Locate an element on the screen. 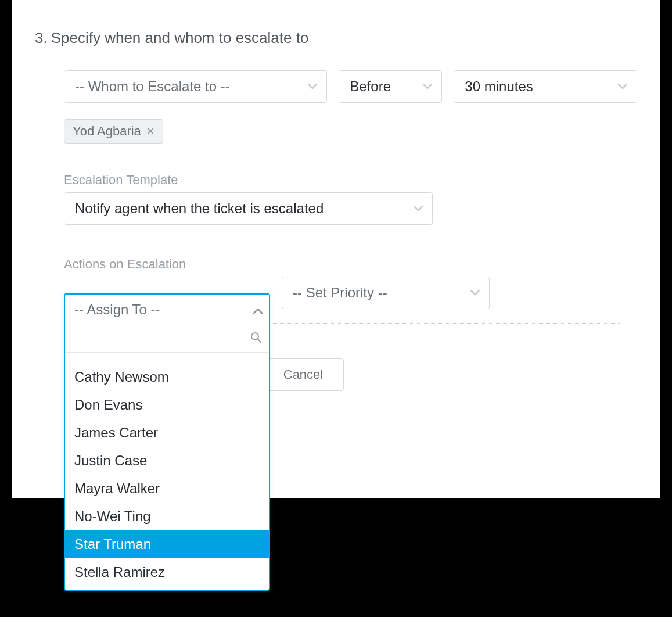  step-title: Specify when and whom to escalate to is located at coordinates (180, 38).